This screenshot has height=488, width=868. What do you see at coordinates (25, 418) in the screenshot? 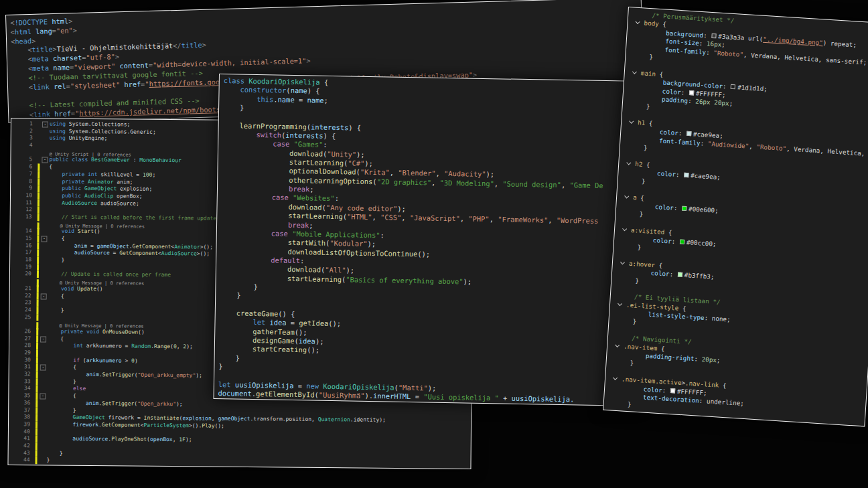
I see `line-number: 38` at bounding box center [25, 418].